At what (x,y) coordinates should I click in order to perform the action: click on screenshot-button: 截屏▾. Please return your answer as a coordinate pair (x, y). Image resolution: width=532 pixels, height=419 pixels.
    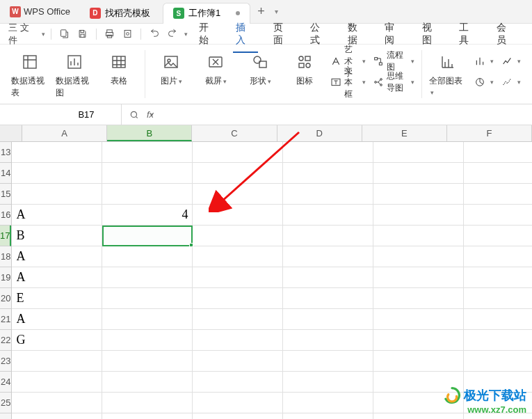
    Looking at the image, I should click on (216, 68).